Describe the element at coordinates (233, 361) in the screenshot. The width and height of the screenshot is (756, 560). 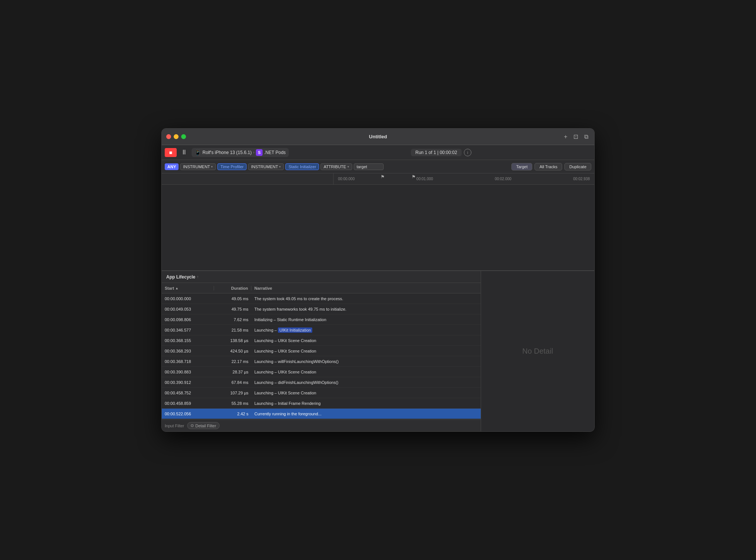
I see `cell-duration: 22.17 ms` at that location.